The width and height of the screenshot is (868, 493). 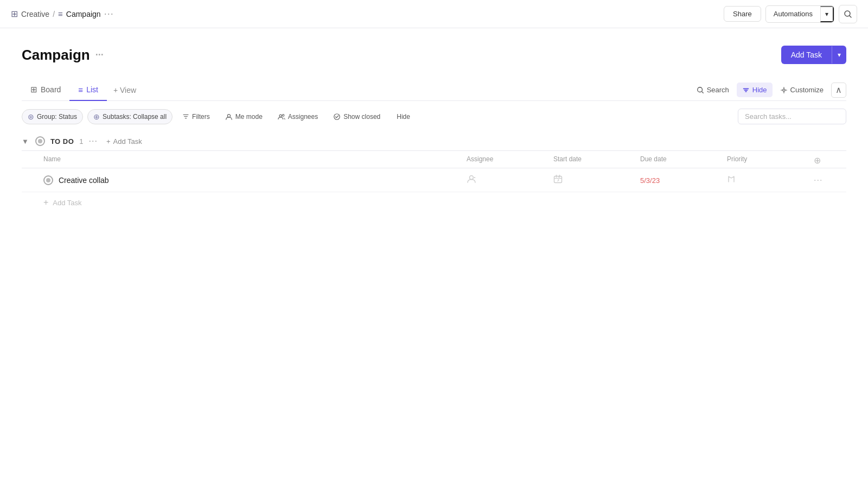 I want to click on tab-add-label: + View, so click(x=125, y=90).